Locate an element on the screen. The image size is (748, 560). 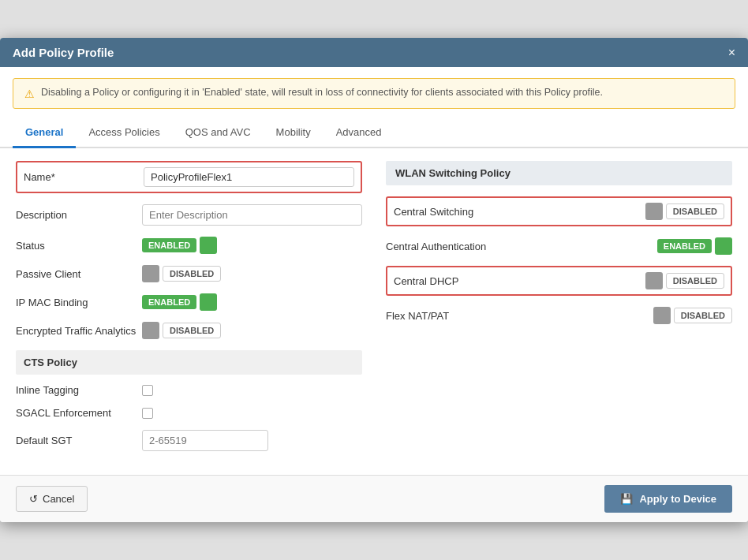
ip-mac-badge: ENABLED is located at coordinates (169, 302).